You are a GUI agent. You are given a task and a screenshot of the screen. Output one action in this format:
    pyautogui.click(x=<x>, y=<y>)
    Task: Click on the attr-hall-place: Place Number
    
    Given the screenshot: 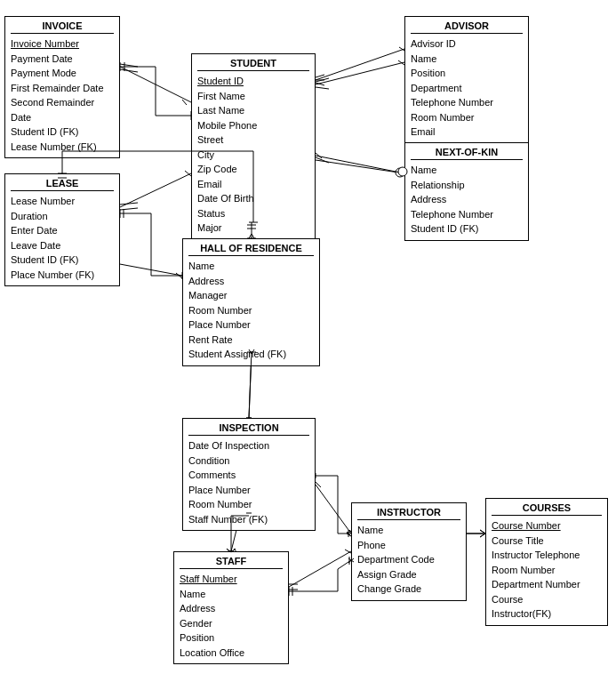 What is the action you would take?
    pyautogui.click(x=251, y=325)
    